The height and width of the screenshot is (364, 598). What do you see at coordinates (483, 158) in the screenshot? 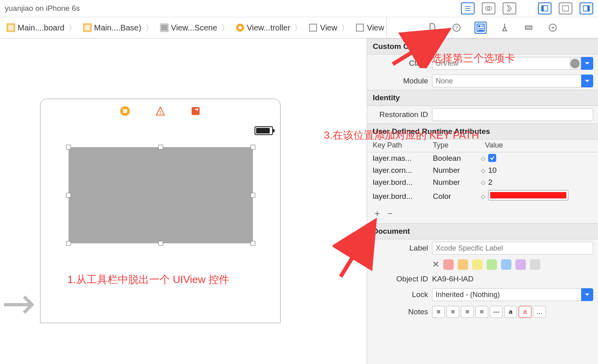
I see `attribute-row: layer.mas...Boolean◇` at bounding box center [483, 158].